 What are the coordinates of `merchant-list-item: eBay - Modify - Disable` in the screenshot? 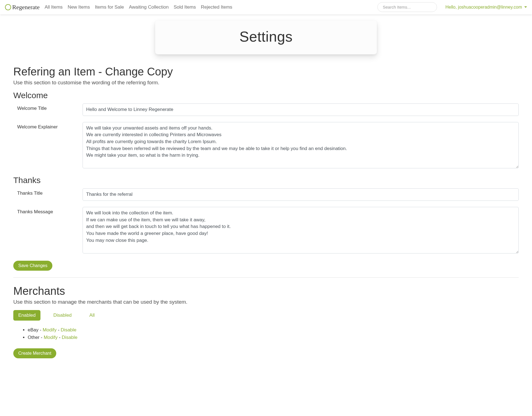 It's located at (273, 330).